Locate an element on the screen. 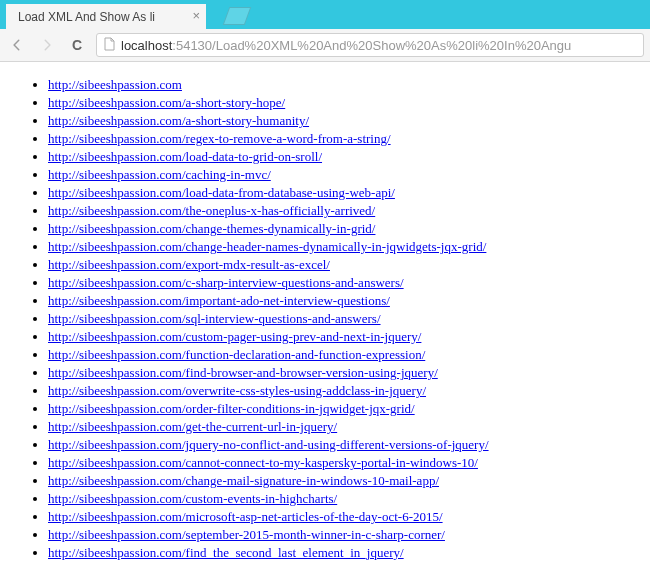  link: http://sibeeshpassion.com/cannot-connect… is located at coordinates (263, 462).